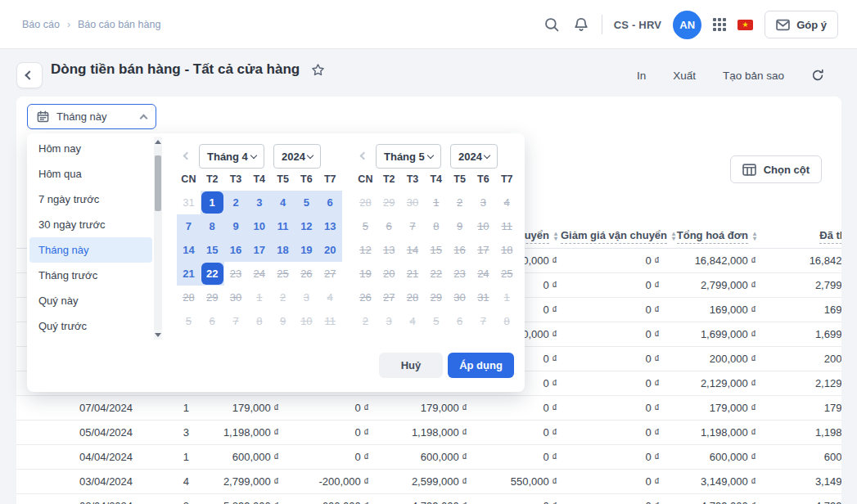 The image size is (857, 504). Describe the element at coordinates (213, 203) in the screenshot. I see `day-cell: 1` at that location.